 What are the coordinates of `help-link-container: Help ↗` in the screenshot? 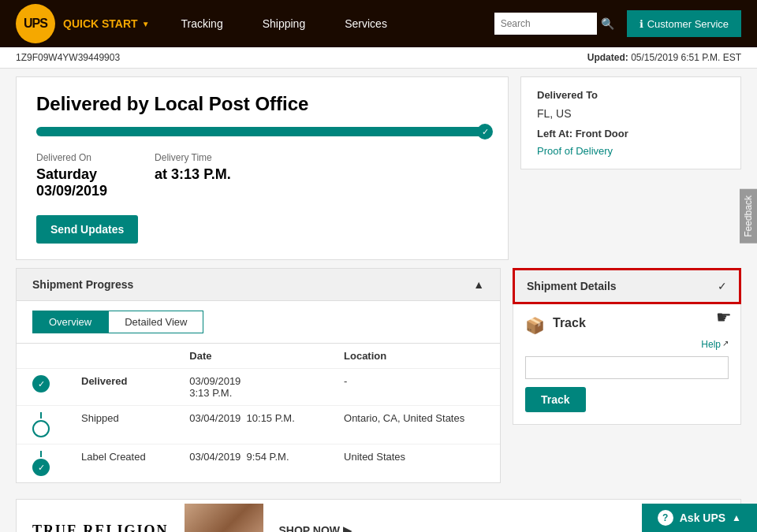 It's located at (627, 344).